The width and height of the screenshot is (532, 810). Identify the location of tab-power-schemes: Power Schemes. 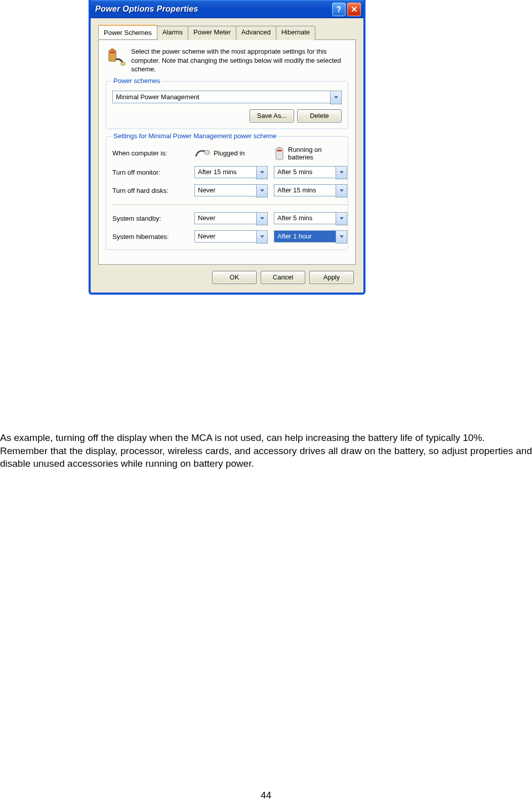
(128, 32).